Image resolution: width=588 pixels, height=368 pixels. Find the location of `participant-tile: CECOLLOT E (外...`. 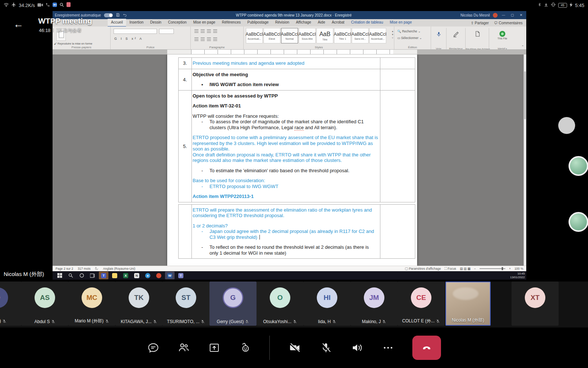

participant-tile: CECOLLOT E (外... is located at coordinates (421, 304).